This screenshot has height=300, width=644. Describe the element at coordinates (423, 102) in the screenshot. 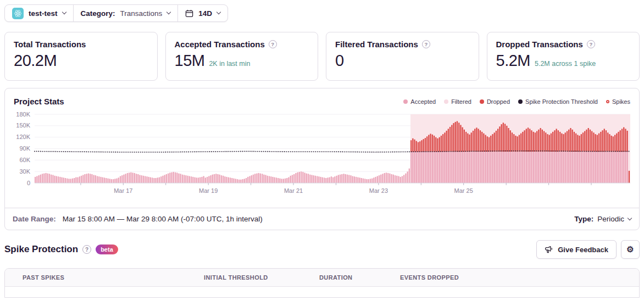

I see `legend-label: Accepted` at that location.